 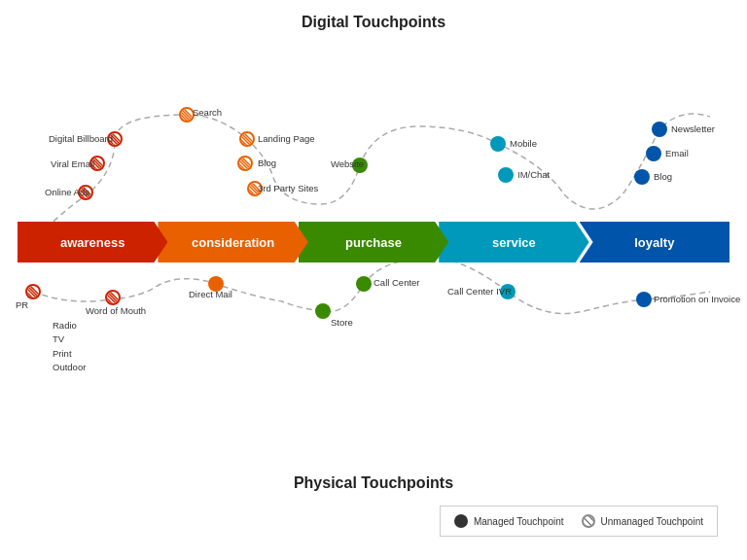 What do you see at coordinates (663, 177) in the screenshot?
I see `label-blog-loyalty: Blog` at bounding box center [663, 177].